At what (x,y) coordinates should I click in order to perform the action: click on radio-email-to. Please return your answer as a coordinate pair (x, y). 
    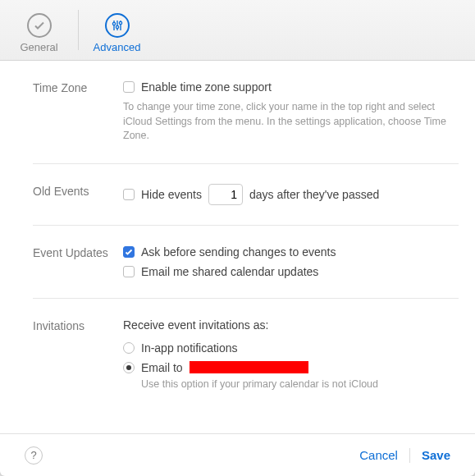
    Looking at the image, I should click on (129, 368).